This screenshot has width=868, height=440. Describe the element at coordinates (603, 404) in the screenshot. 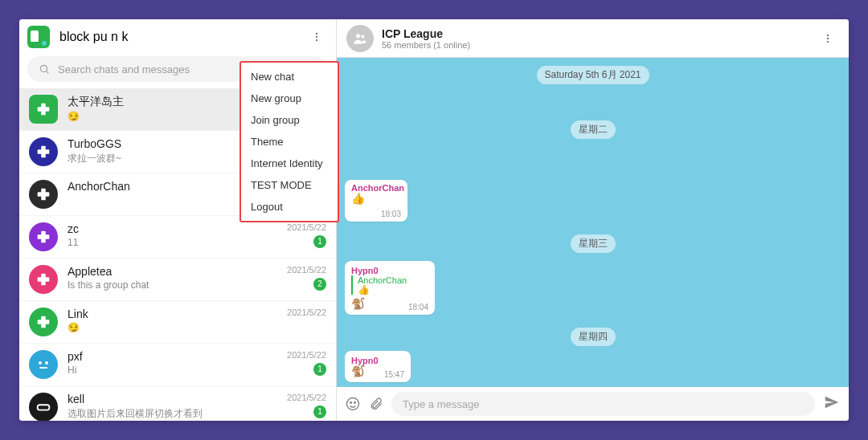

I see `message-input` at that location.